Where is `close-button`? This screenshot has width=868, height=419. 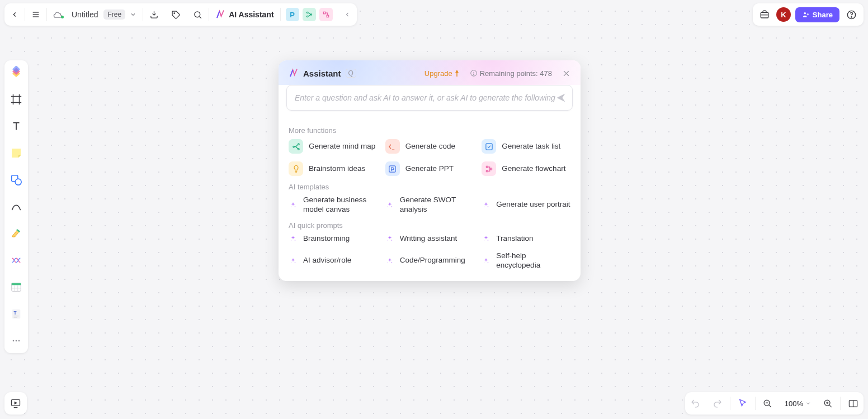
close-button is located at coordinates (566, 74).